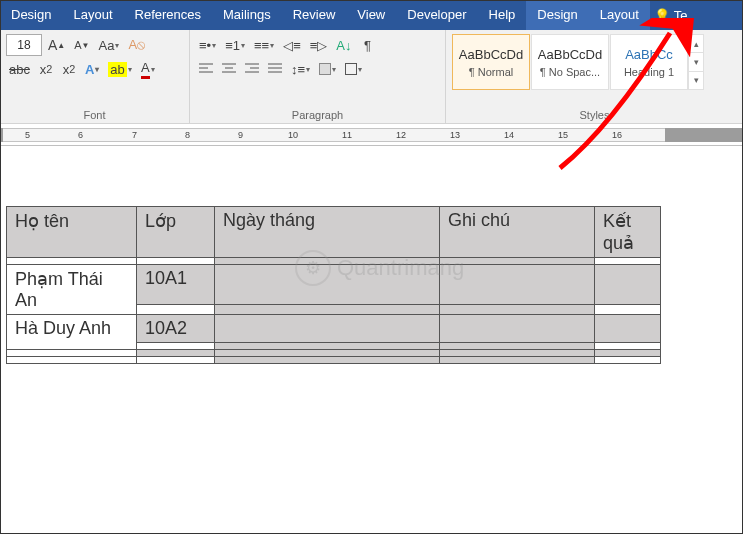 This screenshot has width=743, height=534. Describe the element at coordinates (176, 232) in the screenshot. I see `table-header: Lớp` at that location.